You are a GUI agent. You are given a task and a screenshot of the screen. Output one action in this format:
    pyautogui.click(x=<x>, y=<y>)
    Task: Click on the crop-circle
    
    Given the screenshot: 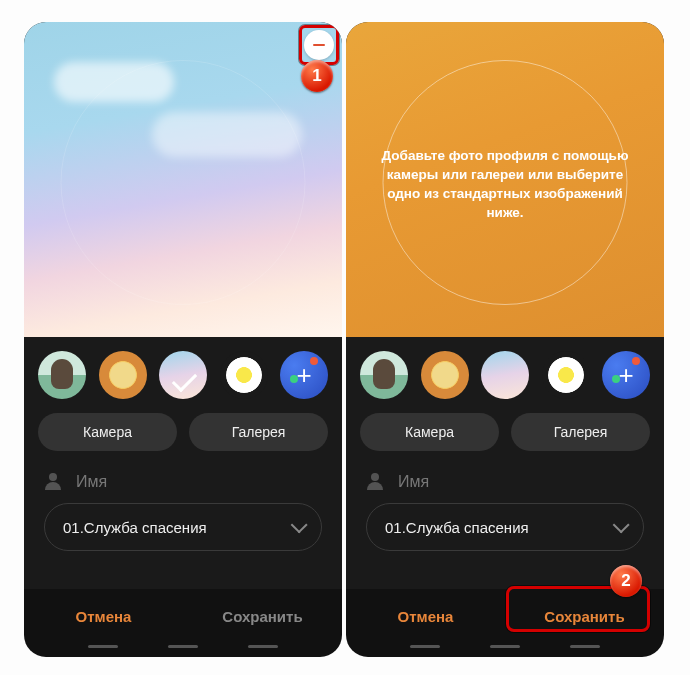 What is the action you would take?
    pyautogui.click(x=184, y=182)
    